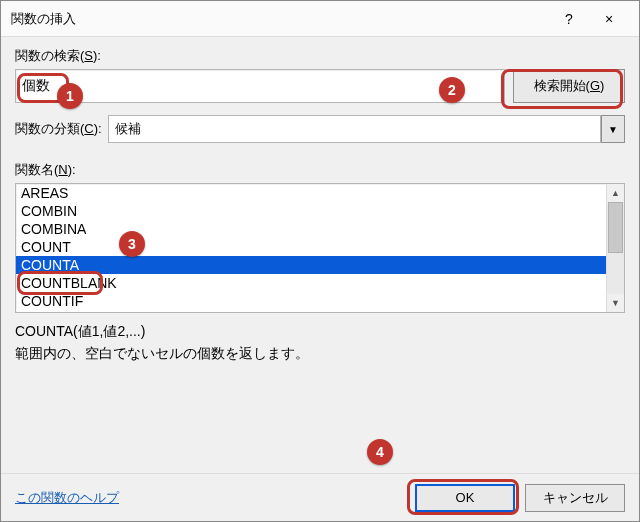 This screenshot has width=640, height=522. What do you see at coordinates (613, 129) in the screenshot?
I see `chevron-down-icon: ▼` at bounding box center [613, 129].